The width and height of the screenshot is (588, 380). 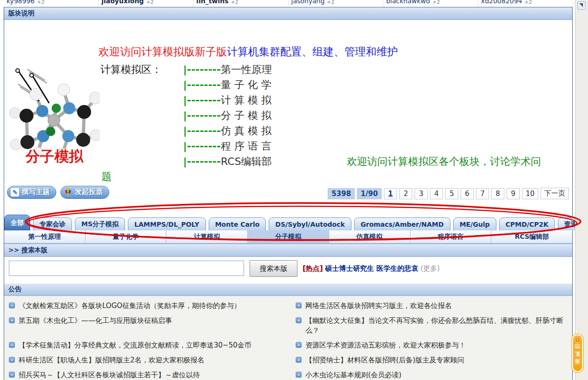 I want to click on announcement-item: »【幽默论文大征集】当论文不再写实验，你还会那么愁肠百结、满腹忧郁、肝肠寸断么？, so click(x=431, y=324).